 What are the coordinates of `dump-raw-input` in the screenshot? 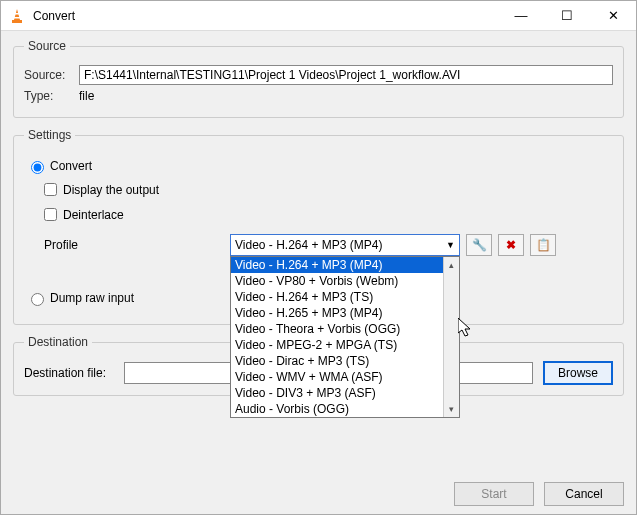 It's located at (38, 300).